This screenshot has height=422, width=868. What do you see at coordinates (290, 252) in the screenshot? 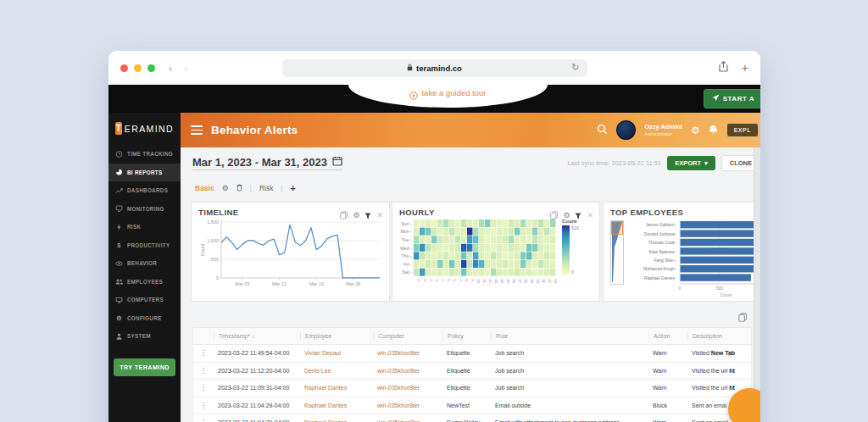
I see `timeline-panel: TIMELINE ⚙ ✕ 05001,0001,500Mar 05Mar 12M…` at bounding box center [290, 252].